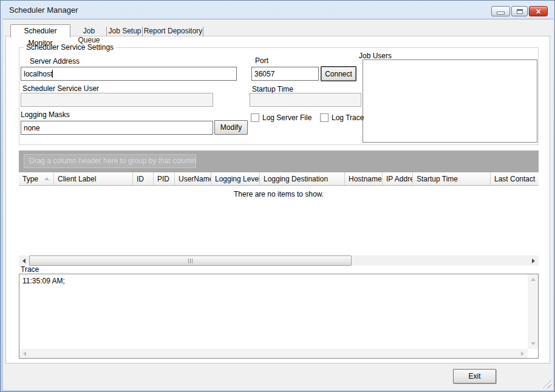 The width and height of the screenshot is (555, 392). I want to click on window-controls: ×, so click(520, 11).